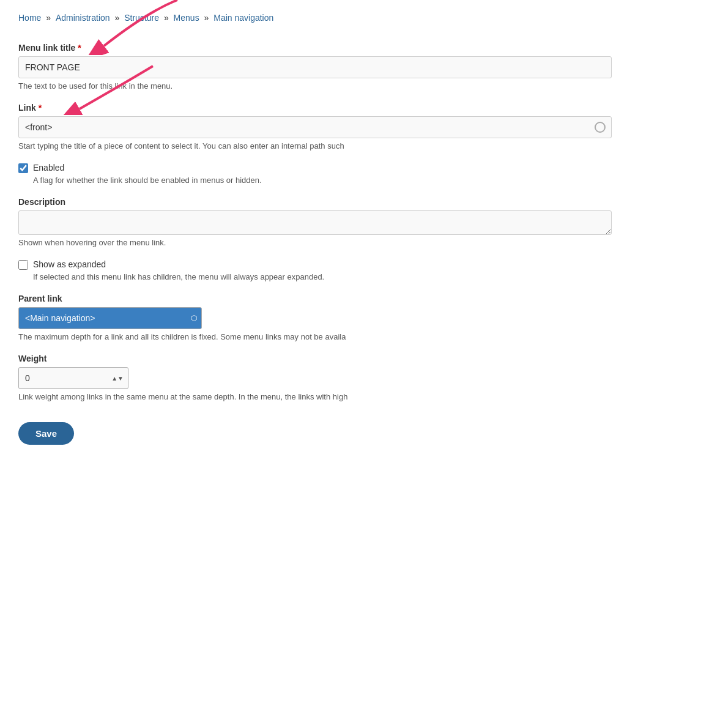 Image resolution: width=712 pixels, height=728 pixels. I want to click on parent-link-description: The maximum depth for a link and all its…, so click(356, 336).